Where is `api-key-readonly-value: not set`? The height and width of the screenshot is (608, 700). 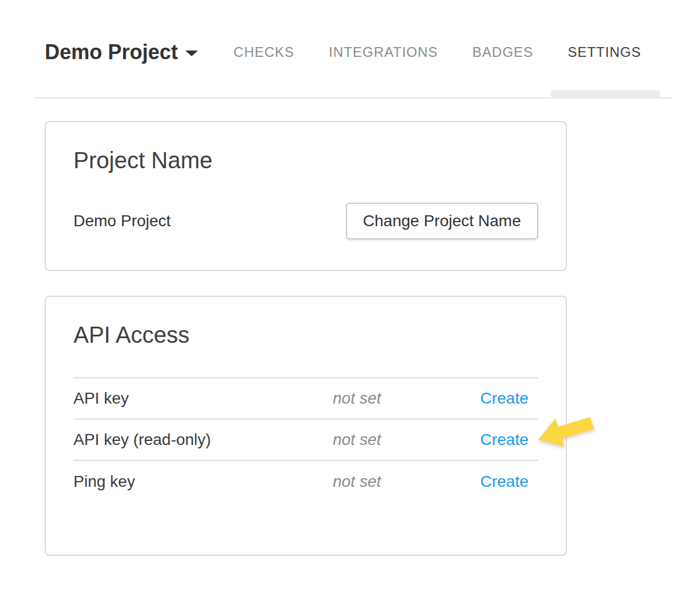 api-key-readonly-value: not set is located at coordinates (403, 440).